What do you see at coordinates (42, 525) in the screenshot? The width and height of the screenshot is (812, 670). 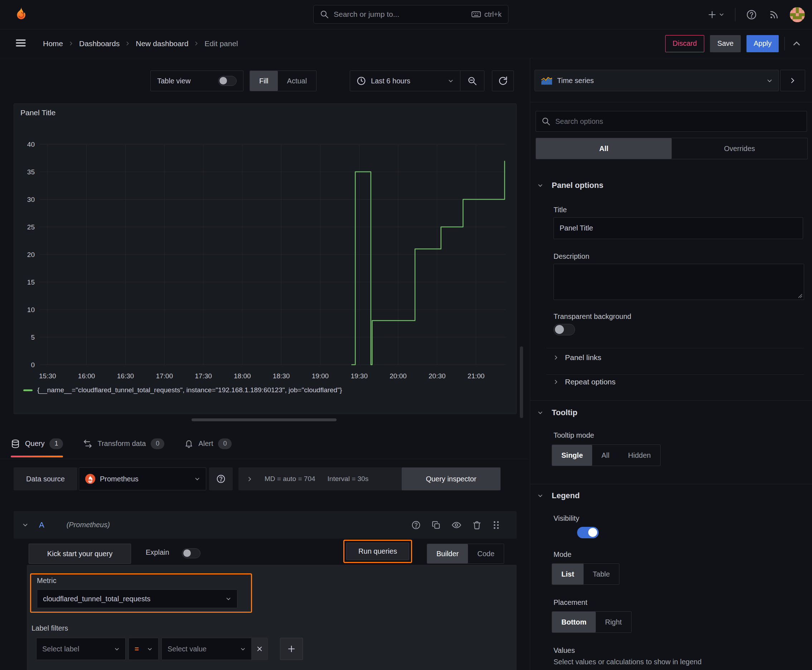 I see `query-refid: A` at bounding box center [42, 525].